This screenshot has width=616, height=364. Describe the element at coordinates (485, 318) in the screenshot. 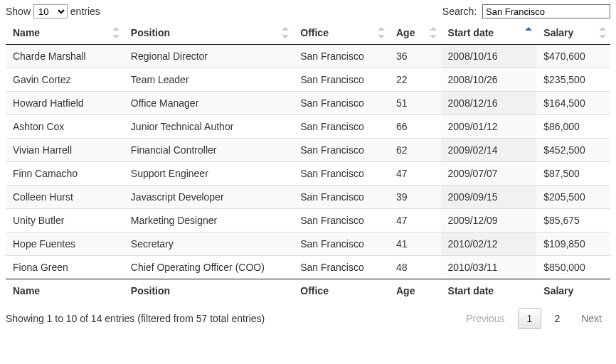

I see `paginate-previous: Previous` at that location.